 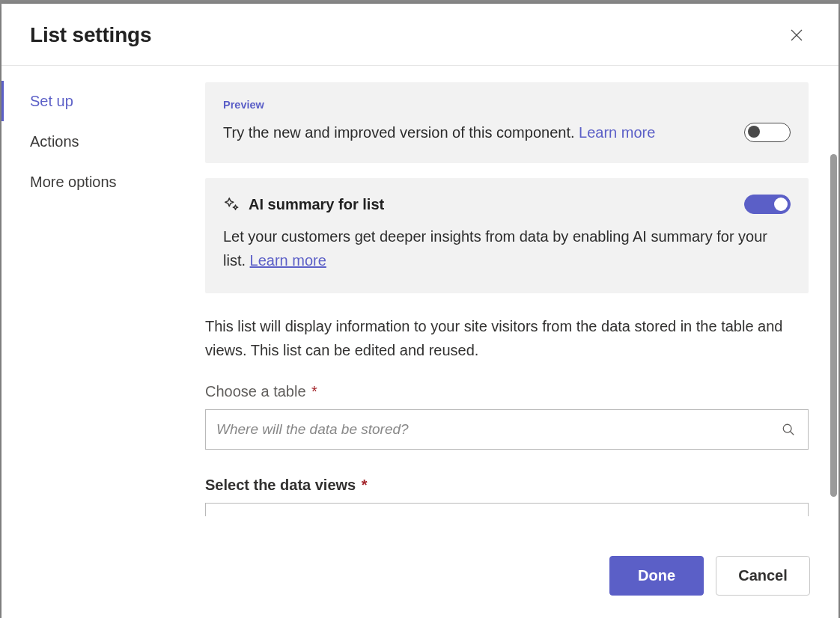 I want to click on close-icon, so click(x=797, y=35).